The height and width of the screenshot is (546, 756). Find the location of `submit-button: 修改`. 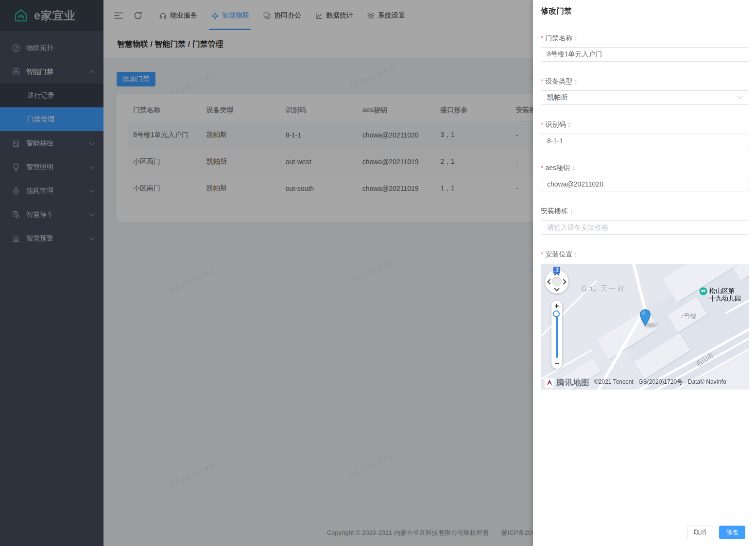

submit-button: 修改 is located at coordinates (732, 532).